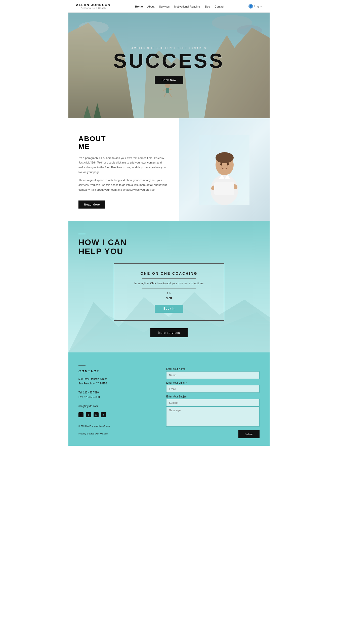 The image size is (338, 644). Describe the element at coordinates (219, 7) in the screenshot. I see `nav-contact: Contact` at that location.